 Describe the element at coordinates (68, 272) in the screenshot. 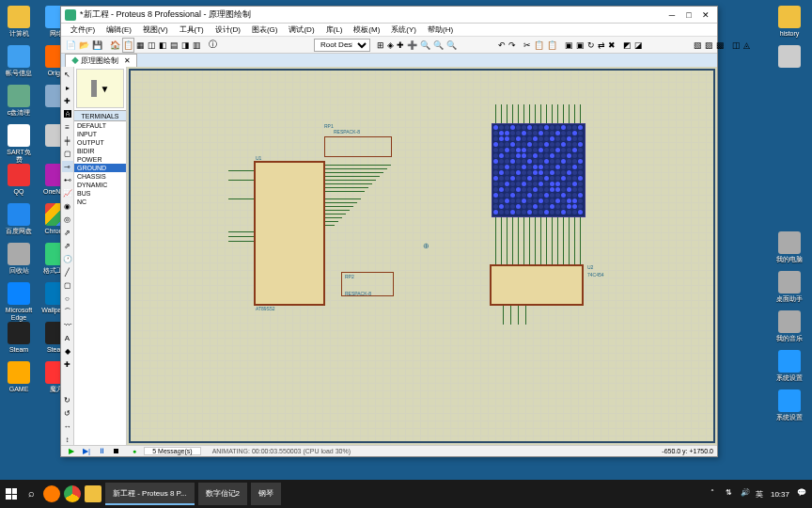

I see `line-icon: ╱` at that location.